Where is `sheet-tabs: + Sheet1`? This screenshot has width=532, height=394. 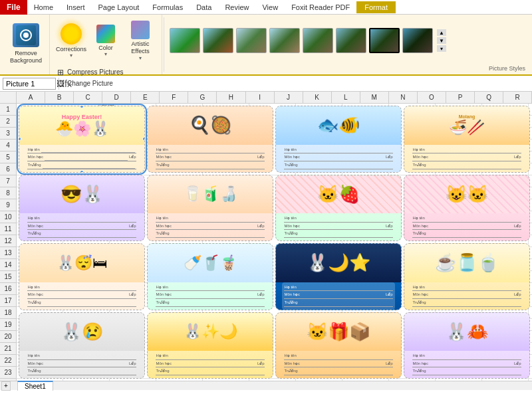
sheet-tabs: + Sheet1 is located at coordinates (27, 385).